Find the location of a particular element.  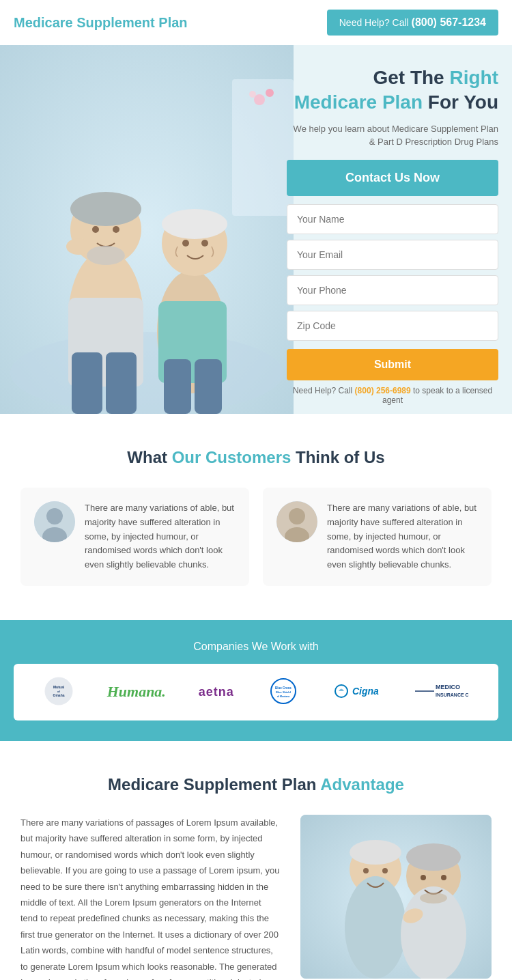

name-input is located at coordinates (393, 219).